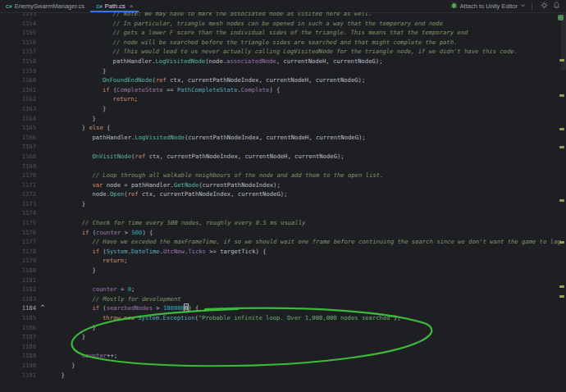 The image size is (566, 392). What do you see at coordinates (283, 99) in the screenshot?
I see `code-line: 1162return;` at bounding box center [283, 99].